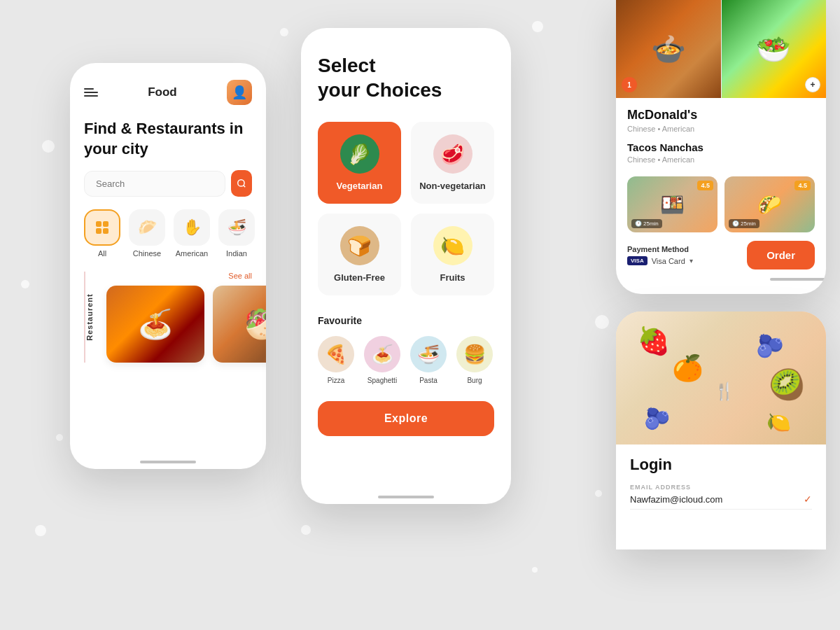 Image resolution: width=840 pixels, height=630 pixels. What do you see at coordinates (660, 249) in the screenshot?
I see `payment-label: Payment Method` at bounding box center [660, 249].